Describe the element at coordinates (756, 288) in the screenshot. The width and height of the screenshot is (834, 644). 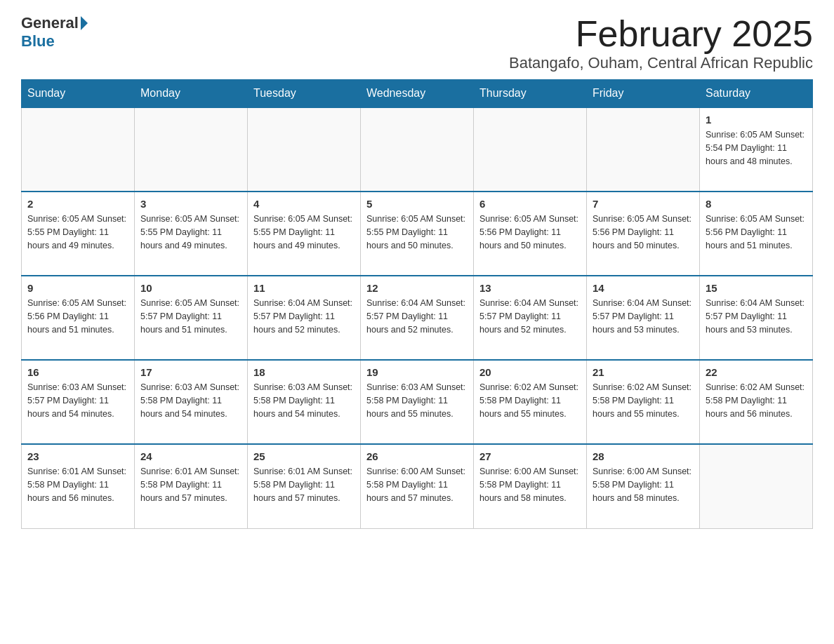
I see `day-number: 15` at that location.